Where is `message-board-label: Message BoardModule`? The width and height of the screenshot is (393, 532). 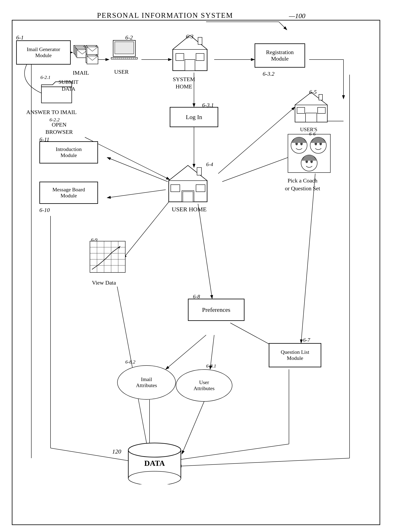
message-board-label: Message BoardModule is located at coordinates (69, 193).